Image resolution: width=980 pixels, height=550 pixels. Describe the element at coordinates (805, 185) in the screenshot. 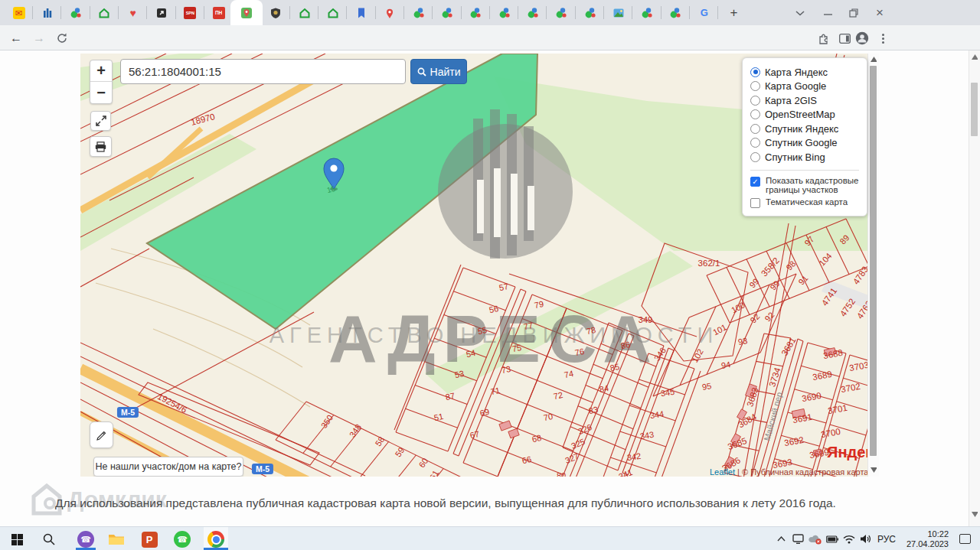

I see `layer-checkbox-0: ✓Показать кадастровые границы участков` at that location.